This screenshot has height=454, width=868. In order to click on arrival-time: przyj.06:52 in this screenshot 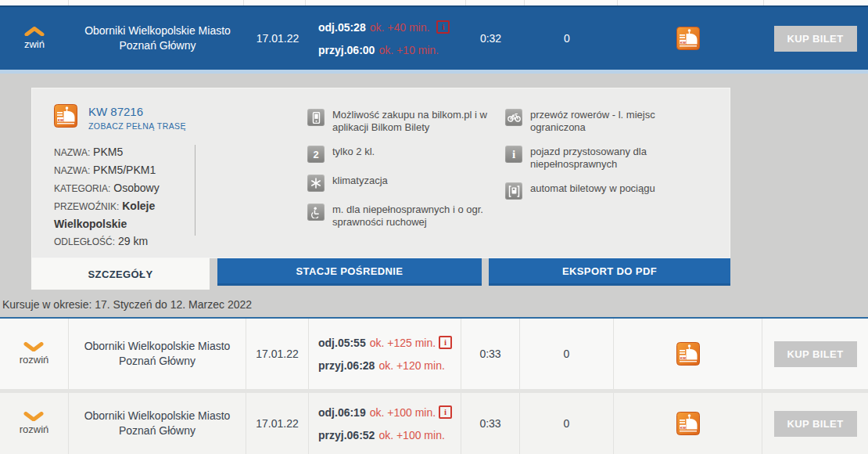, I will do `click(346, 435)`.